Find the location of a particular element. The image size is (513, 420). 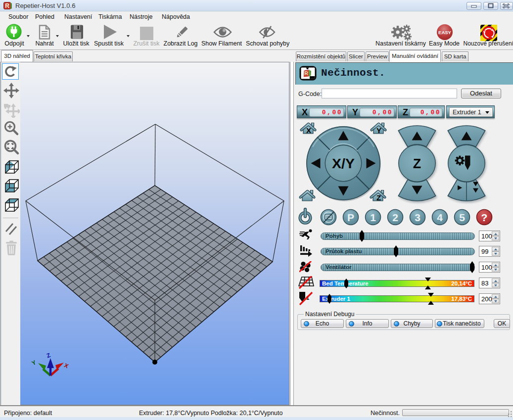

svg-text: 3 is located at coordinates (418, 218).